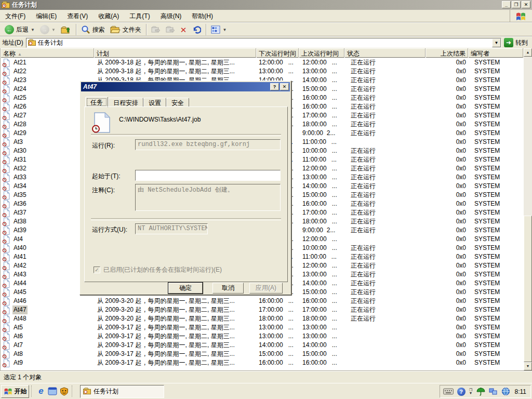 The height and width of the screenshot is (399, 532). Describe the element at coordinates (171, 229) in the screenshot. I see `run-as-field: NT AUTHORITY\SYSTEM` at that location.